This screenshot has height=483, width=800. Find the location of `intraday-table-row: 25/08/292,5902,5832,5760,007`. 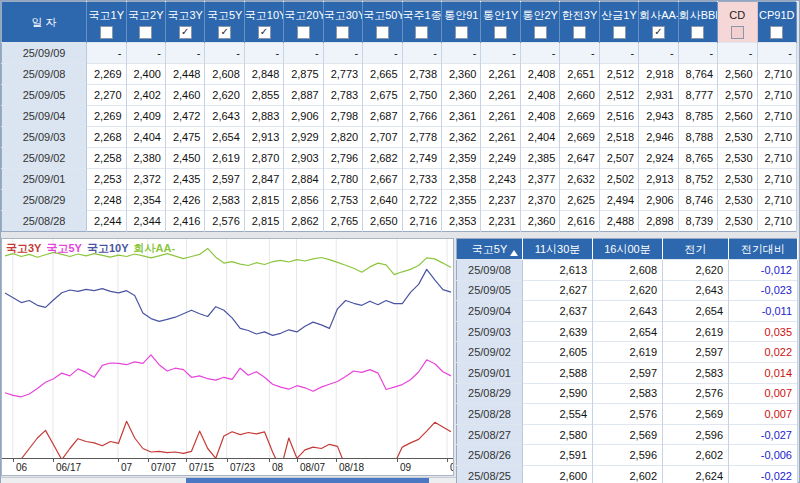

intraday-table-row: 25/08/292,5902,5832,5760,007 is located at coordinates (628, 394).